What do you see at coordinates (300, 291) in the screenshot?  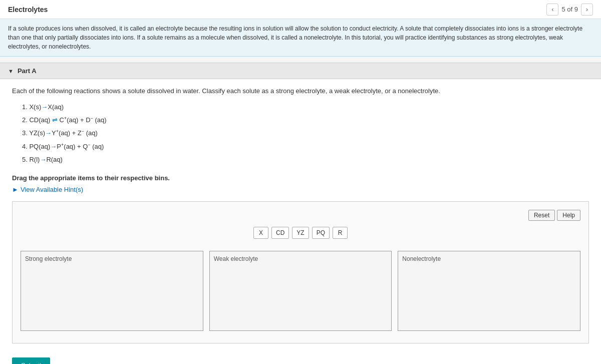 I see `weak-electrolyte-bin: Weak electrolyte` at bounding box center [300, 291].